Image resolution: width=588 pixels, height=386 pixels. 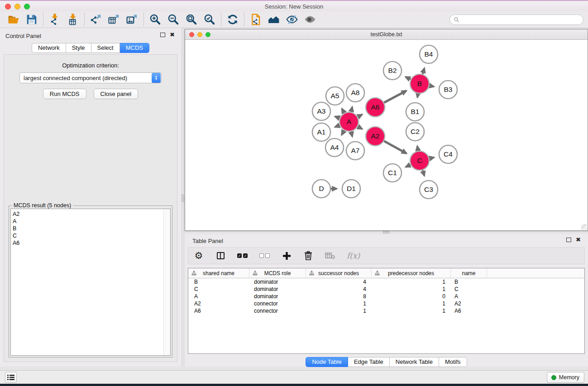 What do you see at coordinates (432, 158) in the screenshot?
I see `graph-edge-C-C4` at bounding box center [432, 158].